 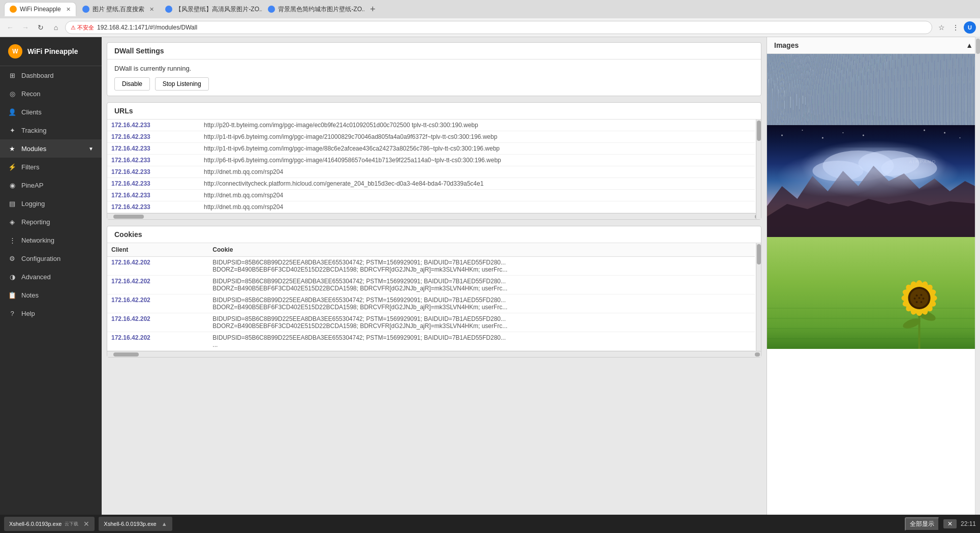 I want to click on images-collapse-icon: ▲, so click(x=969, y=45).